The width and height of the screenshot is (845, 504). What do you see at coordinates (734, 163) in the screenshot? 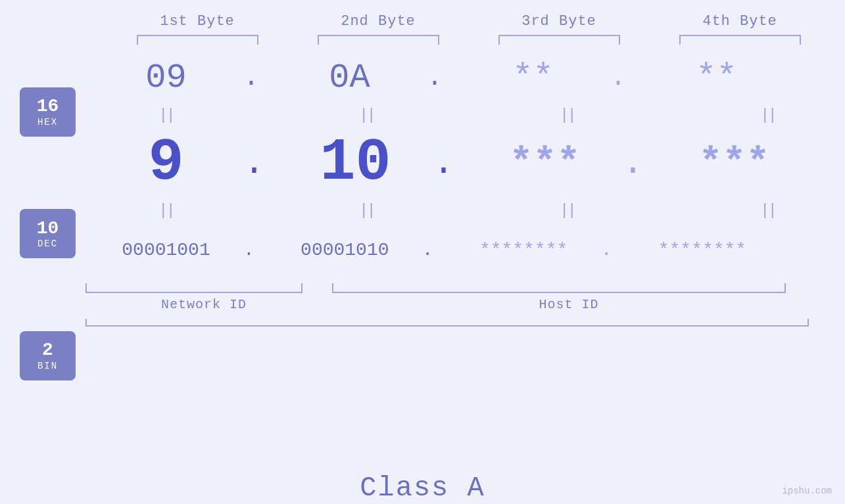
I see `dec-byte4-cell: ***` at bounding box center [734, 163].